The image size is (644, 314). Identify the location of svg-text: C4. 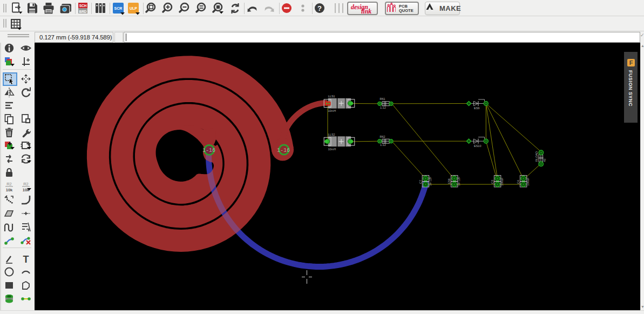
(518, 182).